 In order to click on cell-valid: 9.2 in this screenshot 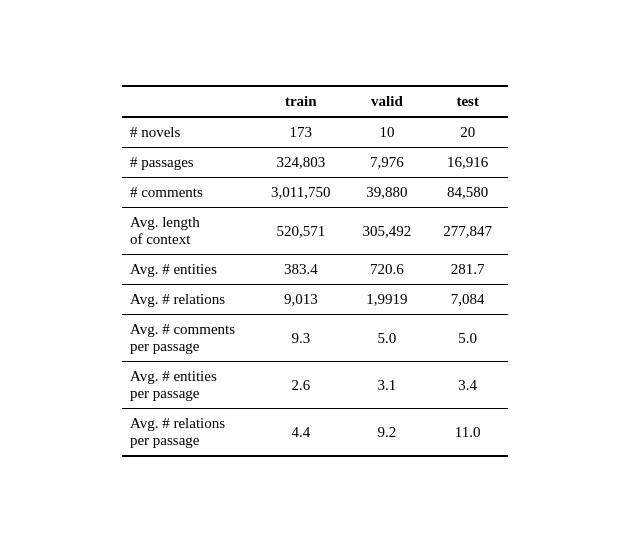, I will do `click(388, 433)`.